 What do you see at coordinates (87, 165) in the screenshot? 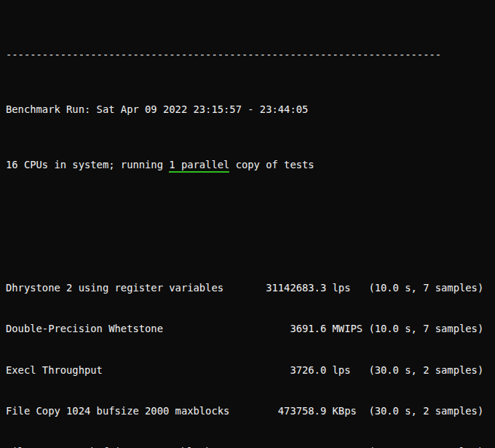
I see `cpu-count-text: 16 CPUs in system; running` at bounding box center [87, 165].